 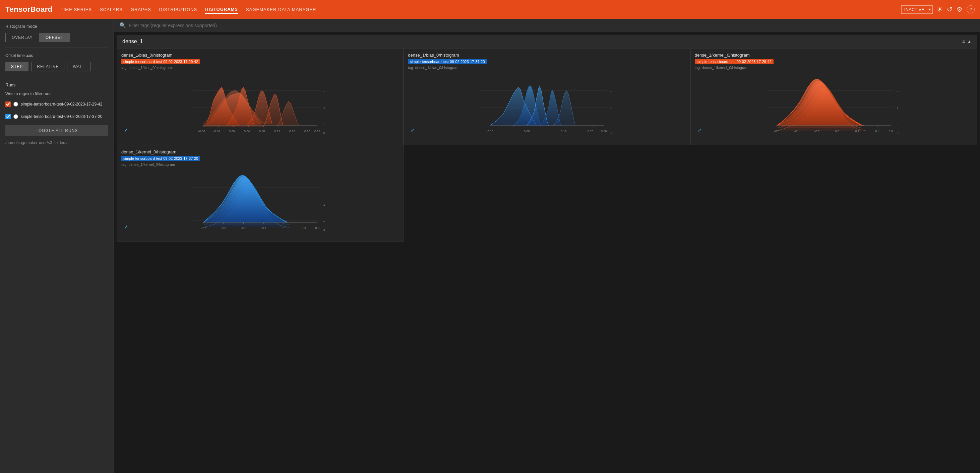 What do you see at coordinates (834, 97) in the screenshot?
I see `chart-card-3: dense_1/kernel_0/histogram simple-tensor…` at bounding box center [834, 97].